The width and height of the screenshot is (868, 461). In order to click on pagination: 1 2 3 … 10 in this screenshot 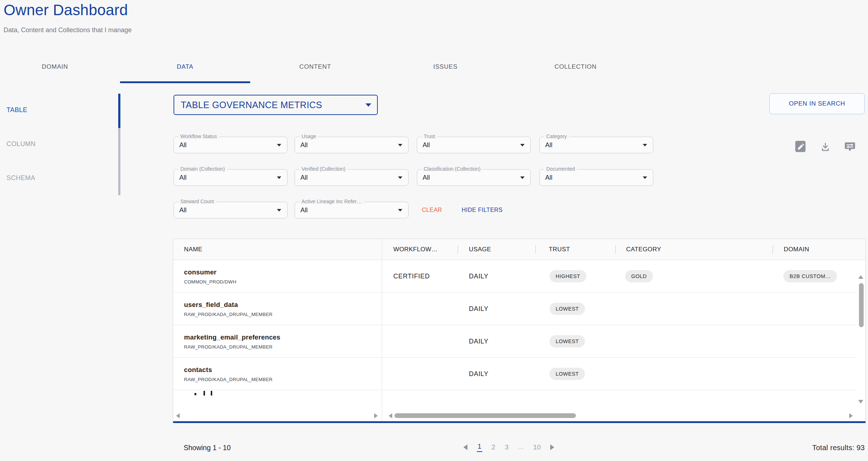, I will do `click(509, 447)`.